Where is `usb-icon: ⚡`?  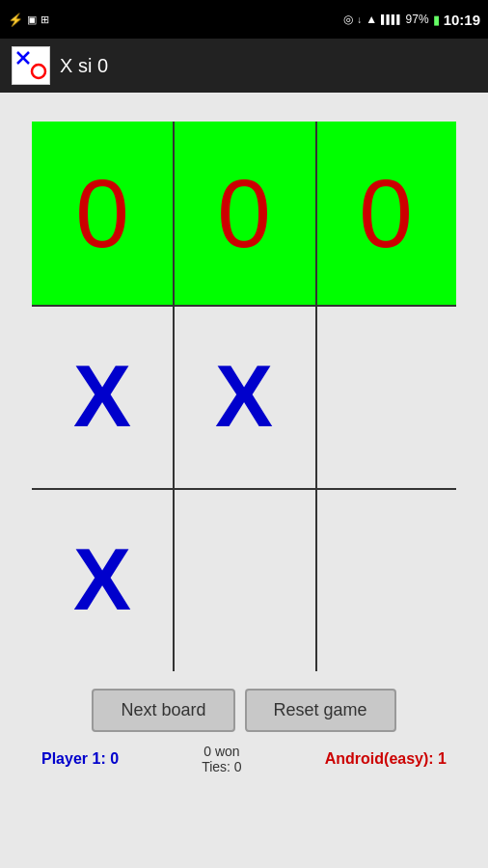
usb-icon: ⚡ is located at coordinates (15, 19).